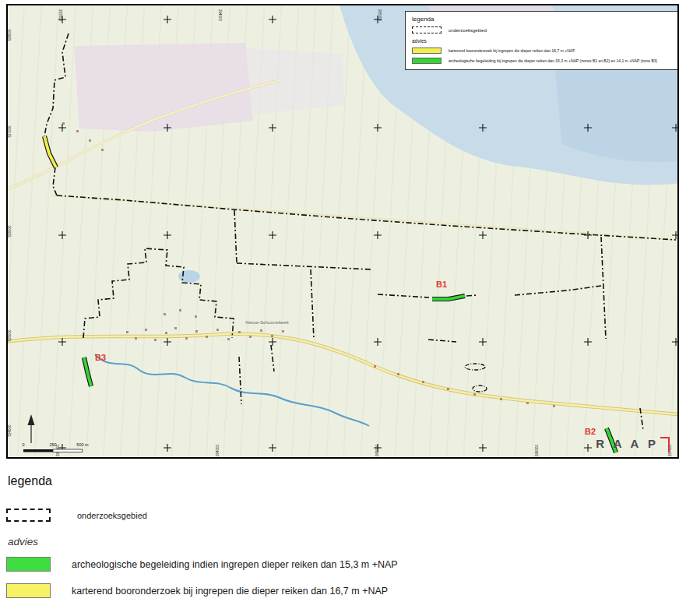  I want to click on map-legend-advies-label: advies, so click(542, 40).